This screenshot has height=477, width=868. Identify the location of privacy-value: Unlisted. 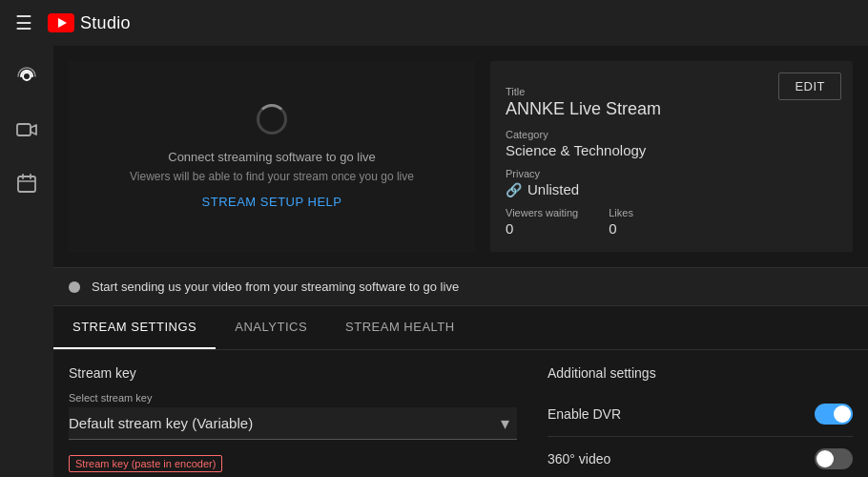
(553, 189).